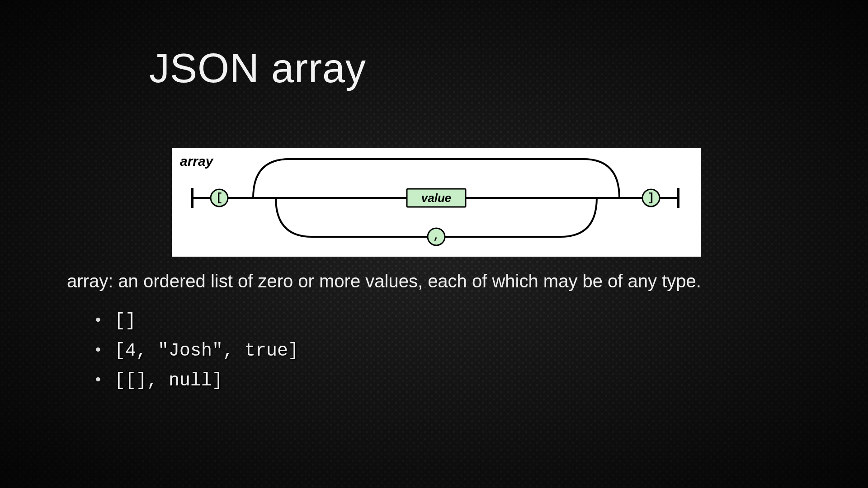 The height and width of the screenshot is (488, 868). What do you see at coordinates (436, 202) in the screenshot?
I see `railroad-diagram: array [ value` at bounding box center [436, 202].